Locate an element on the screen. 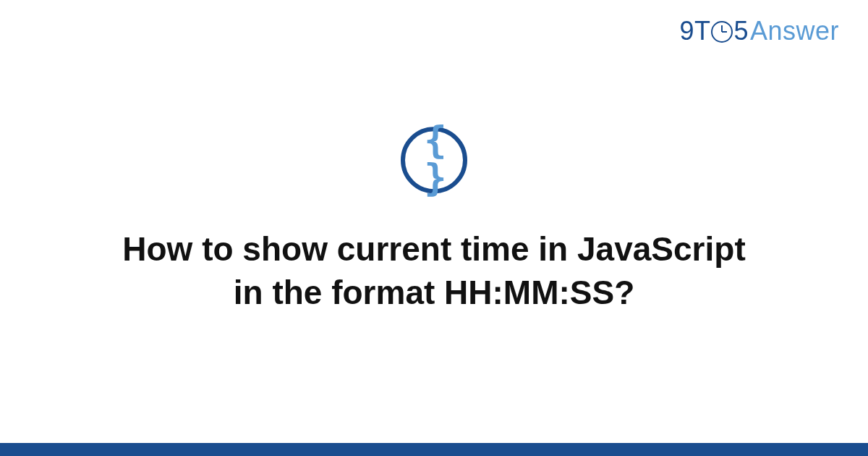  logo-text-nine: 9 is located at coordinates (687, 31).